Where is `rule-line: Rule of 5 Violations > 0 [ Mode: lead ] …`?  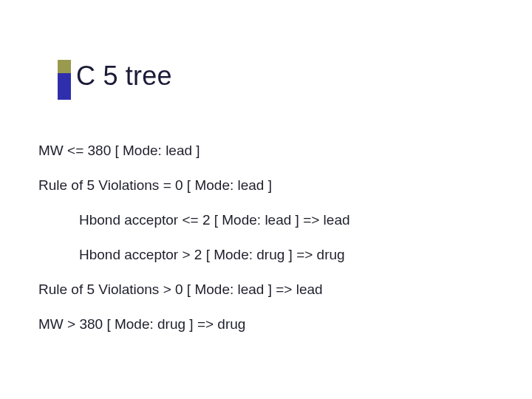
rule-line: Rule of 5 Violations > 0 [ Mode: lead ] … is located at coordinates (267, 290).